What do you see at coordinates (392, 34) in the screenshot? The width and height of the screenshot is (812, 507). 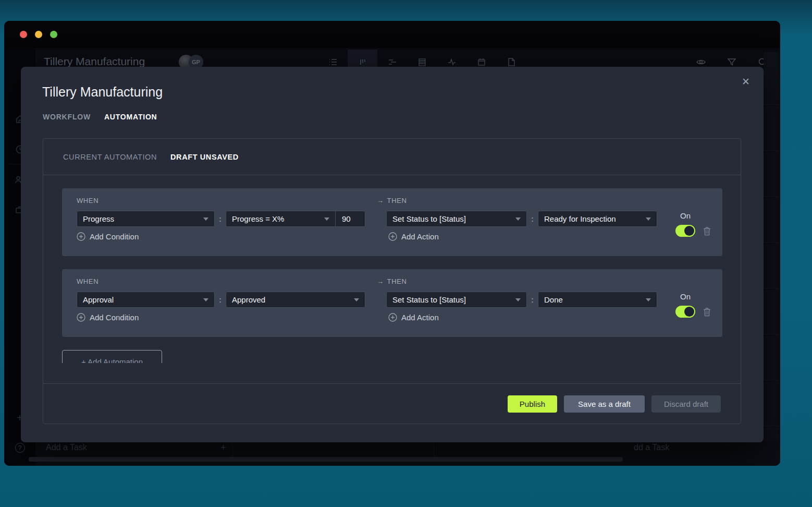 I see `window-titlebar` at bounding box center [392, 34].